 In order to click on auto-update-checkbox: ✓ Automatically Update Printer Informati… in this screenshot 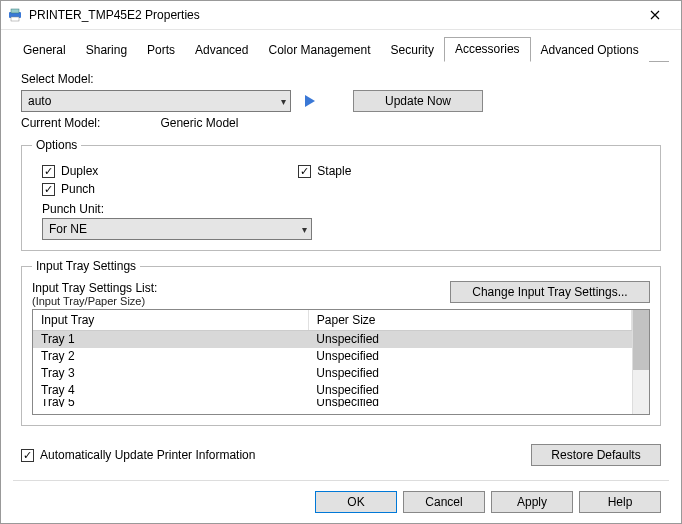, I will do `click(138, 455)`.